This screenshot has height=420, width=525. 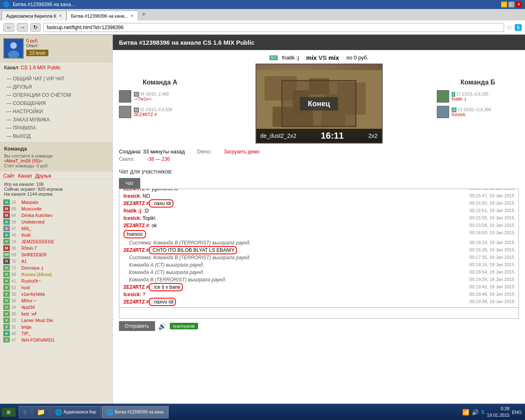 What do you see at coordinates (145, 114) in the screenshot?
I see `player-2ez4rtz-link: 2EZ4RTZ #` at bounding box center [145, 114].